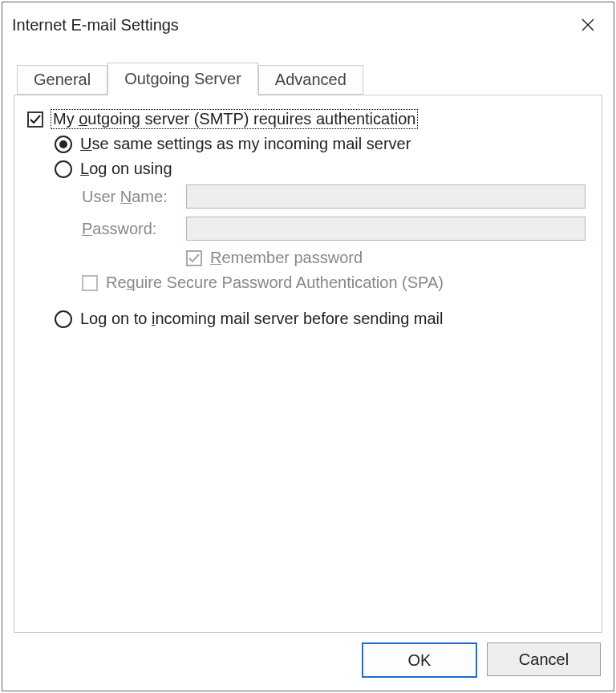 This screenshot has height=693, width=616. Describe the element at coordinates (183, 79) in the screenshot. I see `tab-outgoing-server: Outgoing Server` at that location.